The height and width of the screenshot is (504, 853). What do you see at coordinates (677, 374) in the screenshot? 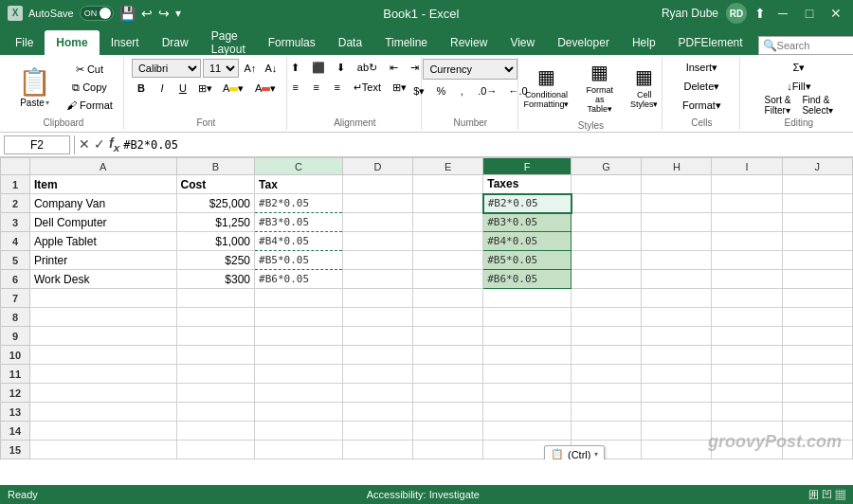
I see `cell-11-H` at bounding box center [677, 374].